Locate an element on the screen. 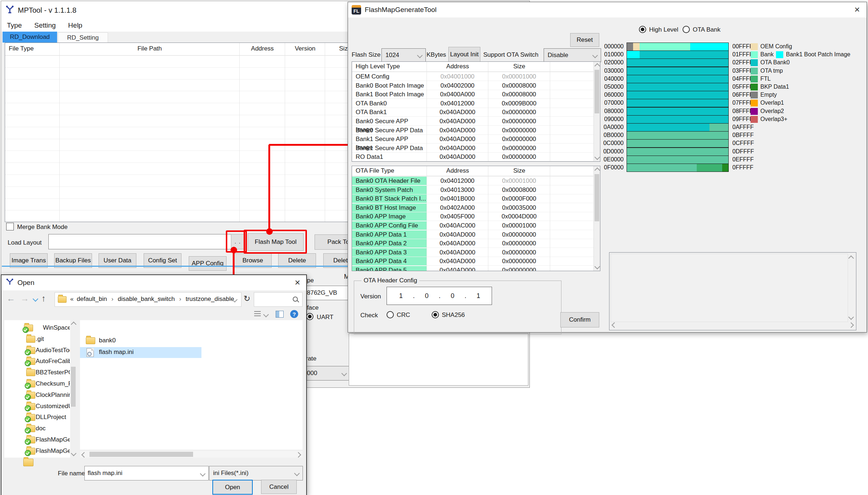 Image resolution: width=868 pixels, height=495 pixels. reset-button: Reset is located at coordinates (585, 40).